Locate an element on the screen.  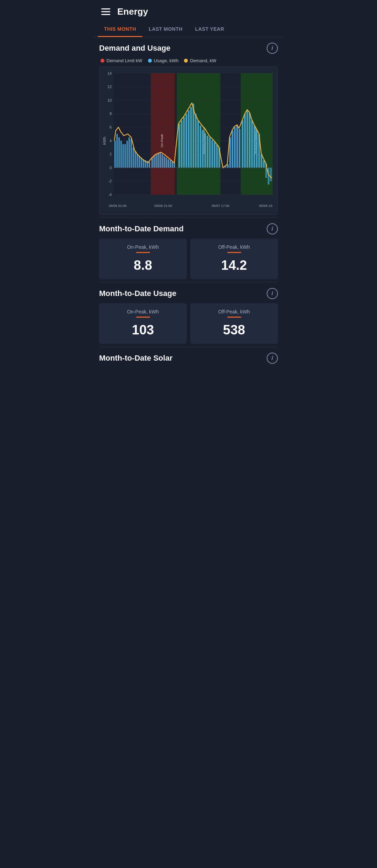
month-solar-title: Month-to-Date Solar is located at coordinates (136, 358).